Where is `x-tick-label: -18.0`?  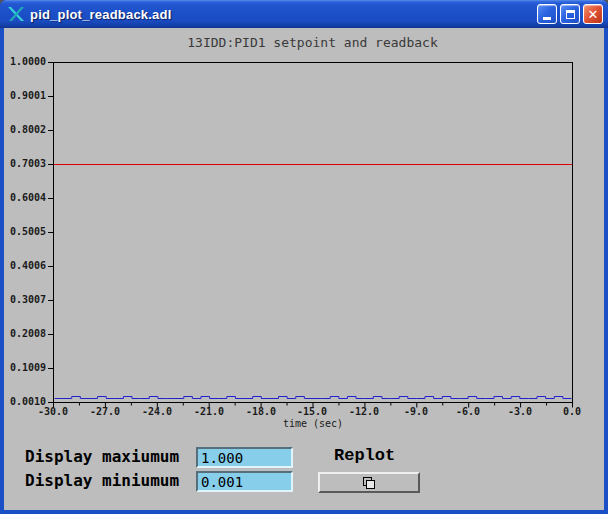
x-tick-label: -18.0 is located at coordinates (261, 412).